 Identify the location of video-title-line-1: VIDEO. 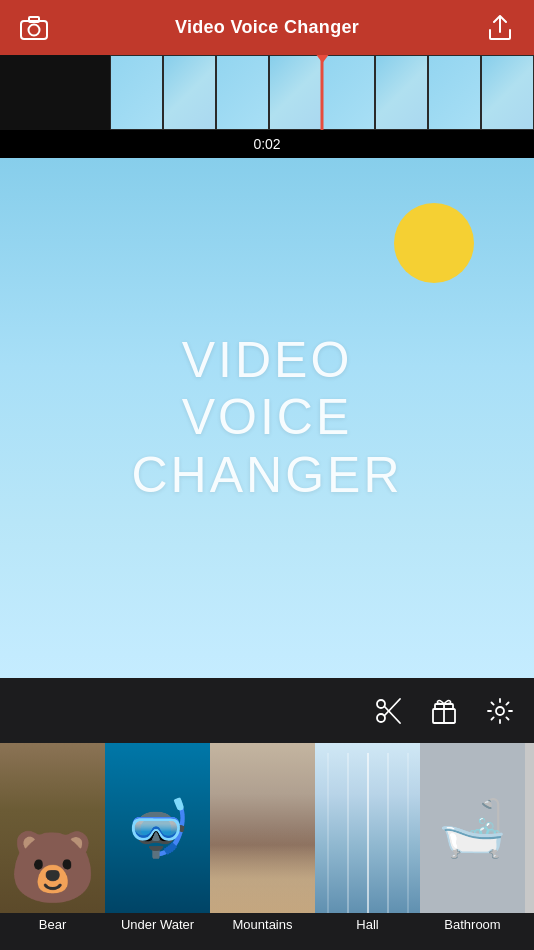
(266, 361).